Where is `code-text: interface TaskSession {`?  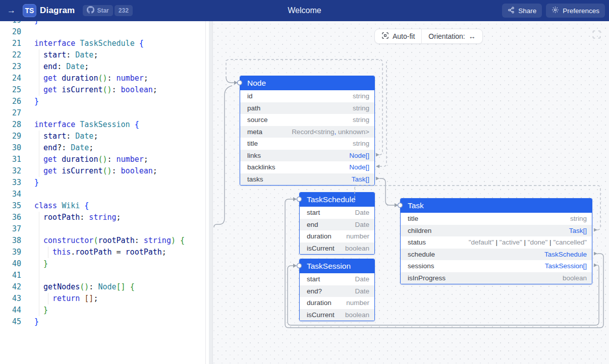
code-text: interface TaskSession { is located at coordinates (87, 125).